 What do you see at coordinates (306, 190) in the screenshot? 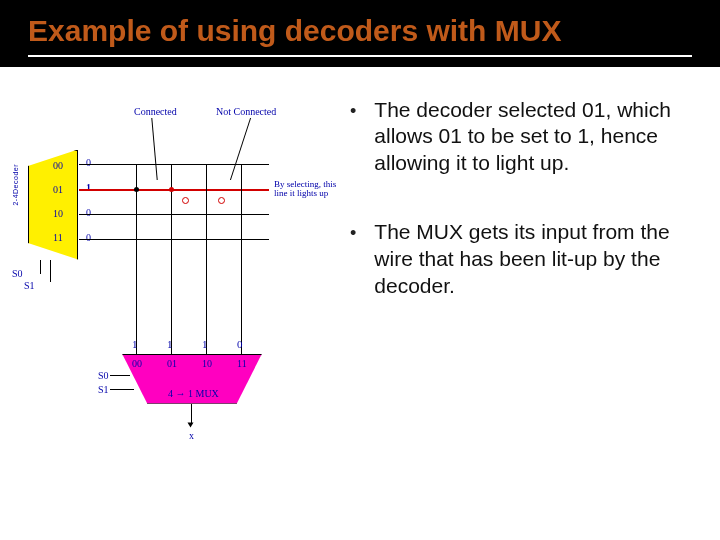
I see `side-note: By selecting, this line it lights up` at bounding box center [306, 190].